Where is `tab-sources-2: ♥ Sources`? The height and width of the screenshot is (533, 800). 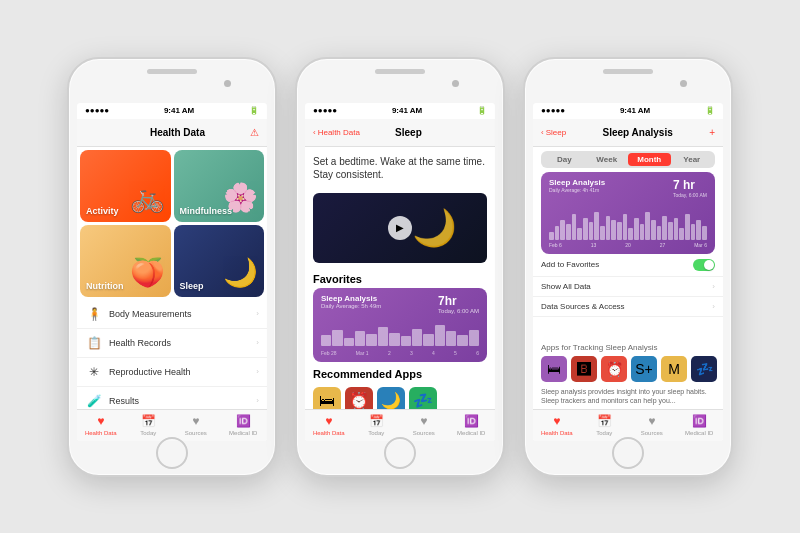
tab-sources-2: ♥ Sources is located at coordinates (424, 426).